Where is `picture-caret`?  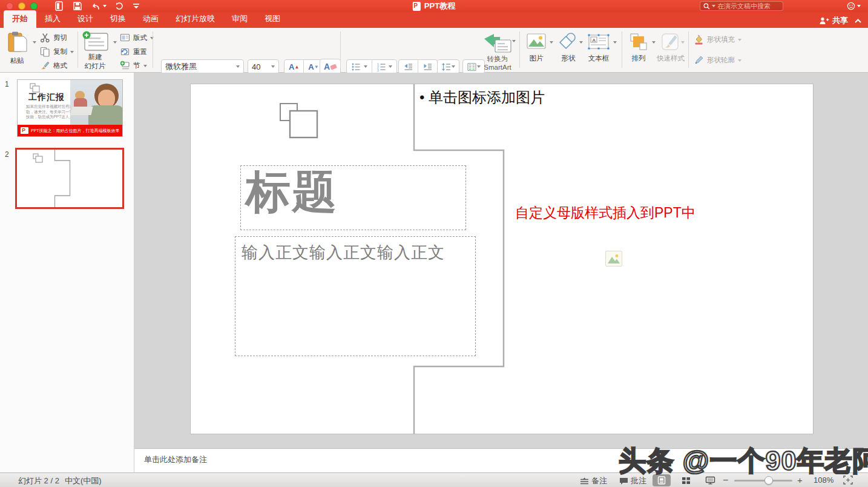 picture-caret is located at coordinates (551, 42).